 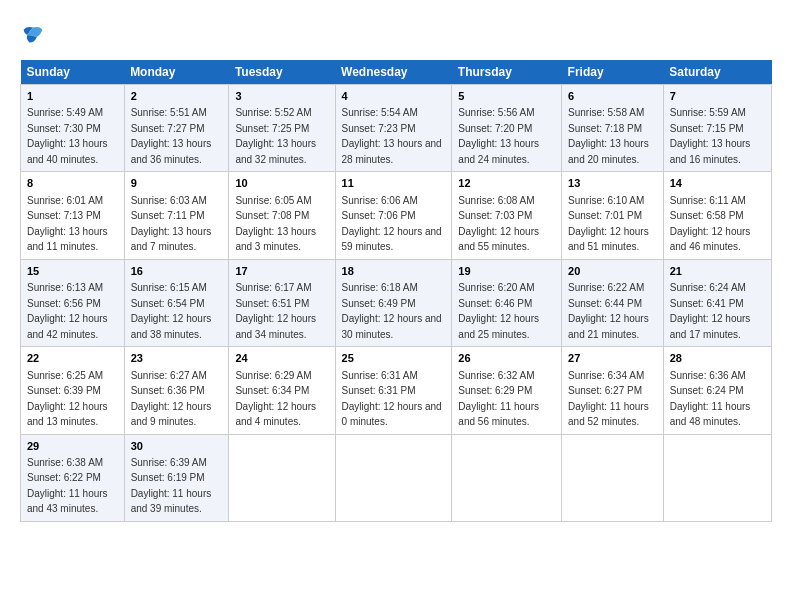 I want to click on cell-info: Sunrise: 6:08 AMSunset: 7:03 PMDaylight:…, so click(x=498, y=224).